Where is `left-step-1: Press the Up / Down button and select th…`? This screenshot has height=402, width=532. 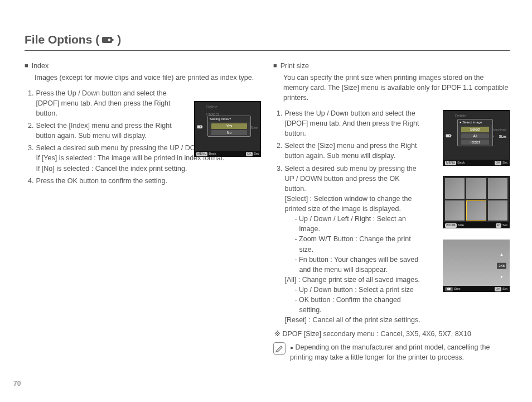
left-step-1: Press the Up / Down button and select th… is located at coordinates (104, 103).